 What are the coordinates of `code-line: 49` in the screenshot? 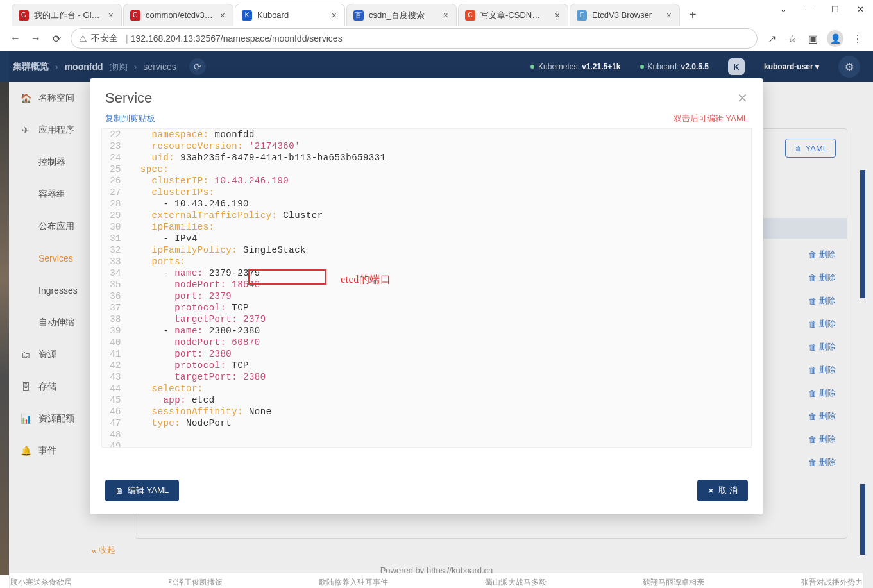 It's located at (427, 444).